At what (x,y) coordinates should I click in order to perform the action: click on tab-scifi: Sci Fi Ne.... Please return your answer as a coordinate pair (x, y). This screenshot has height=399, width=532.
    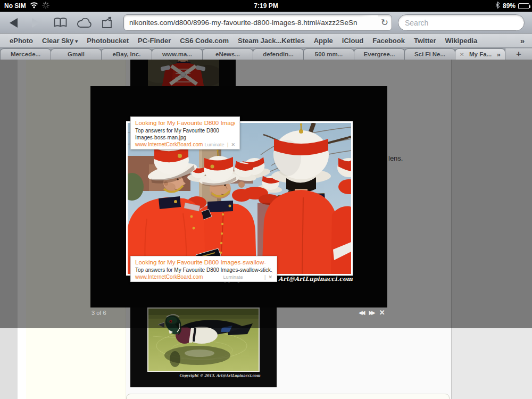
    Looking at the image, I should click on (430, 54).